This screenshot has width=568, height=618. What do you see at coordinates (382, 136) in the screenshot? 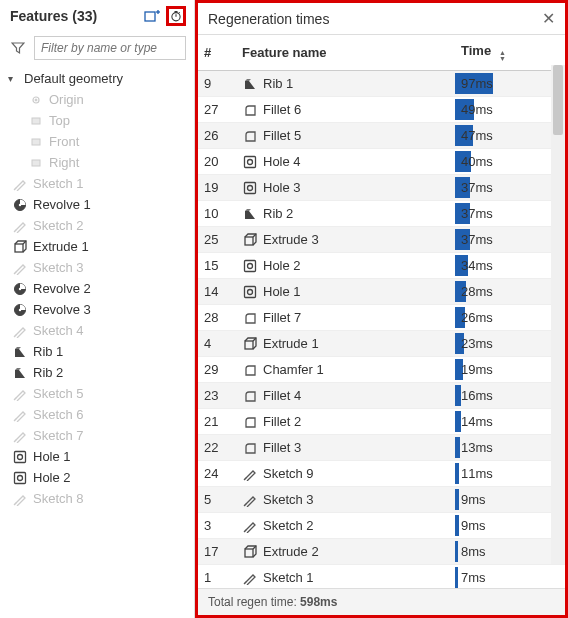
I see `table-row: 26 Fillet 5 47ms` at bounding box center [382, 136].